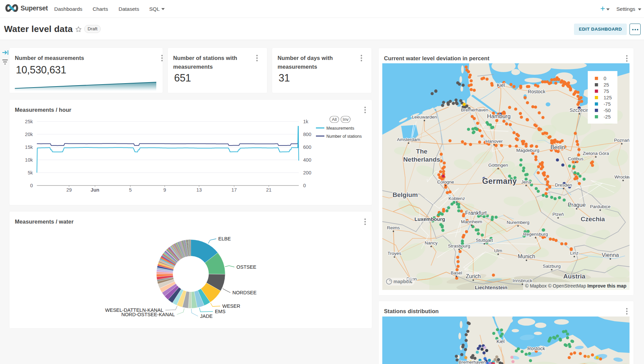 The height and width of the screenshot is (364, 644). I want to click on svg-text: -50, so click(607, 110).